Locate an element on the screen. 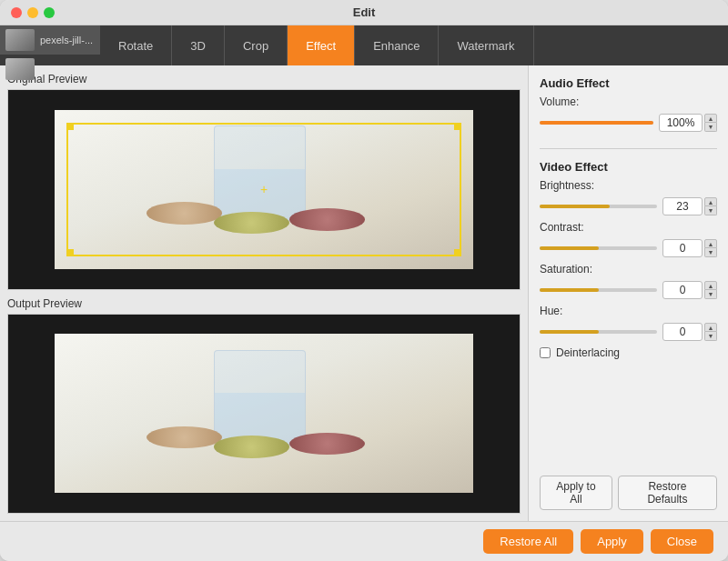 This screenshot has width=728, height=561. volume-up: ▲ is located at coordinates (711, 118).